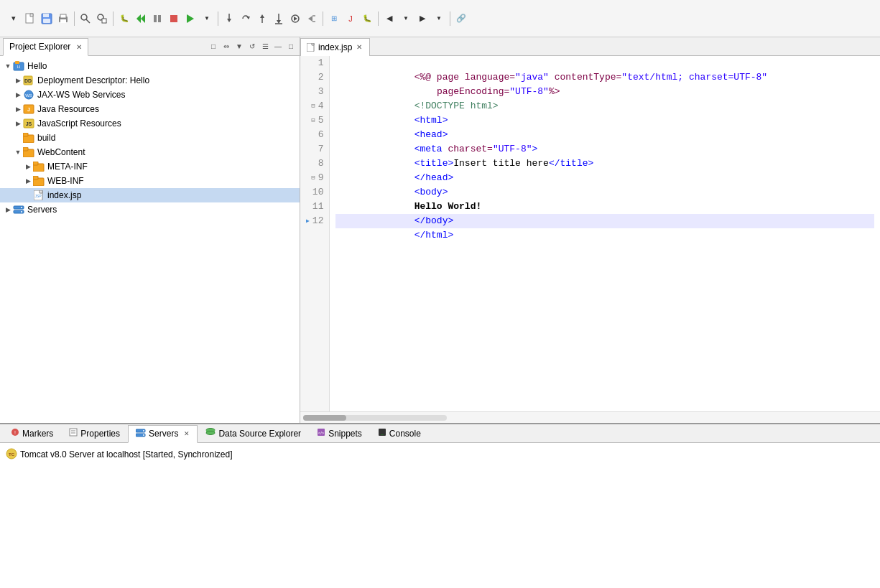 The width and height of the screenshot is (880, 588). I want to click on debug-btn: 🐛, so click(124, 19).